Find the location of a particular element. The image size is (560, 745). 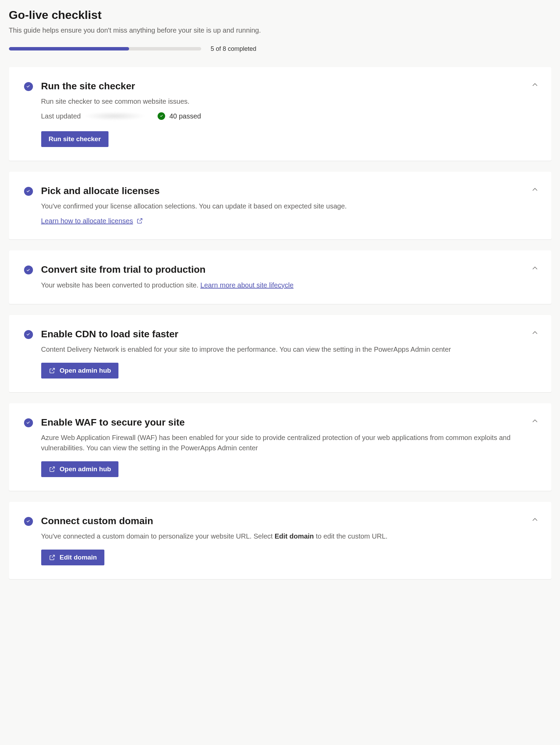

last-updated-label: Last updated is located at coordinates (61, 116).